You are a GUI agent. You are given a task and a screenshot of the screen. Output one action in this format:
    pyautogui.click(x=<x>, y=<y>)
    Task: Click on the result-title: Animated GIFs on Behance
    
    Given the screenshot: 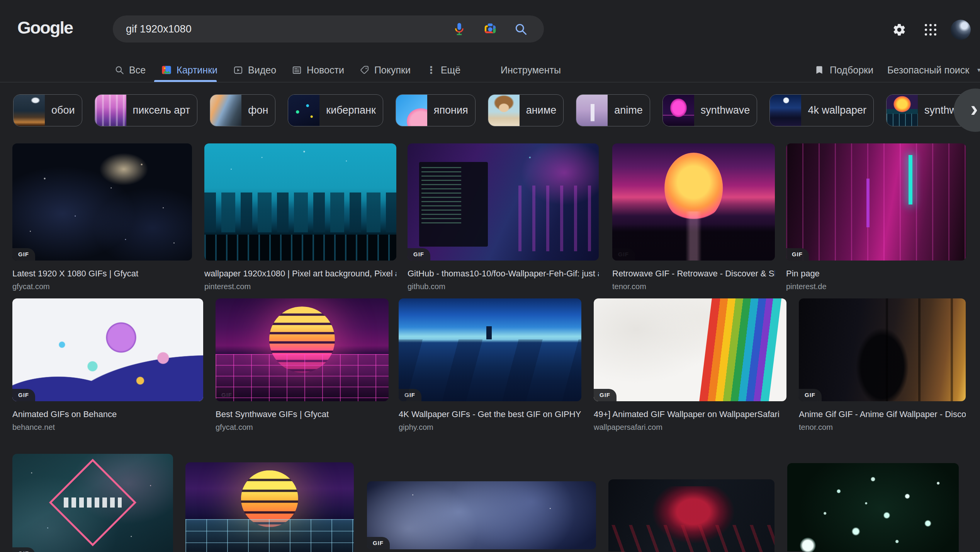 What is the action you would take?
    pyautogui.click(x=108, y=414)
    